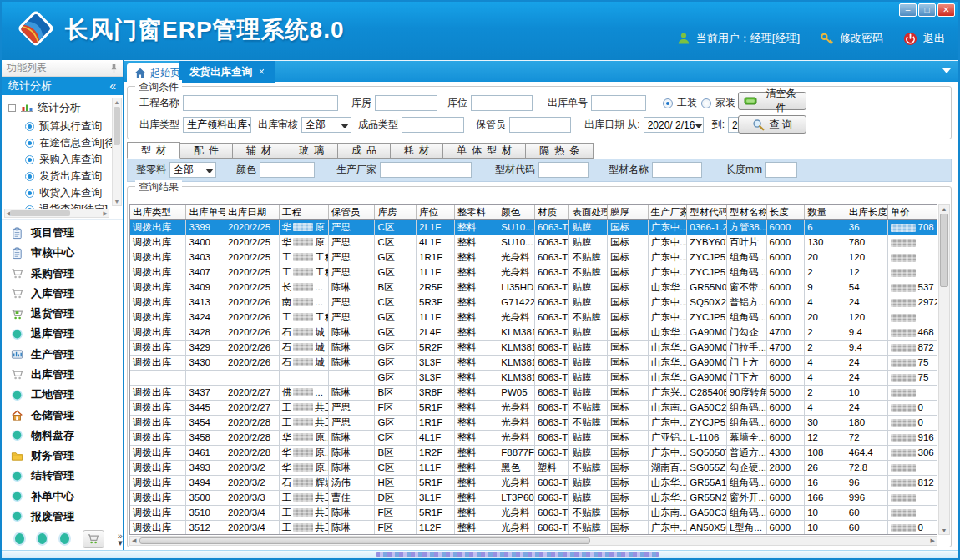 The image size is (960, 560). Describe the element at coordinates (589, 212) in the screenshot. I see `column-header: 表面处理` at that location.